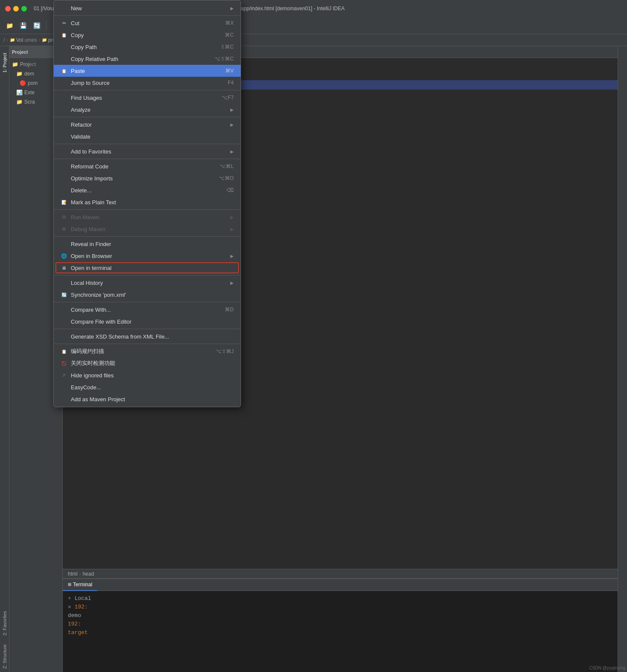 This screenshot has height=672, width=627. I want to click on menu-item-cut: ✂ Cut ⌘X, so click(147, 23).